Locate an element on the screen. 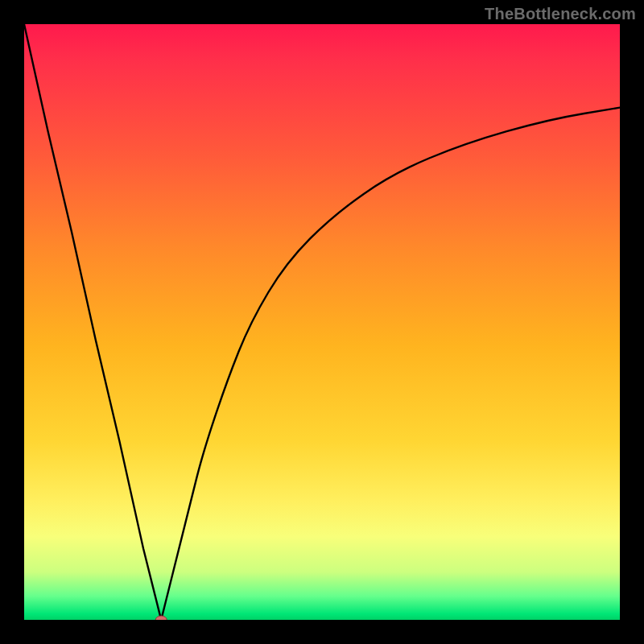 The height and width of the screenshot is (644, 644). minimum-marker is located at coordinates (161, 618).